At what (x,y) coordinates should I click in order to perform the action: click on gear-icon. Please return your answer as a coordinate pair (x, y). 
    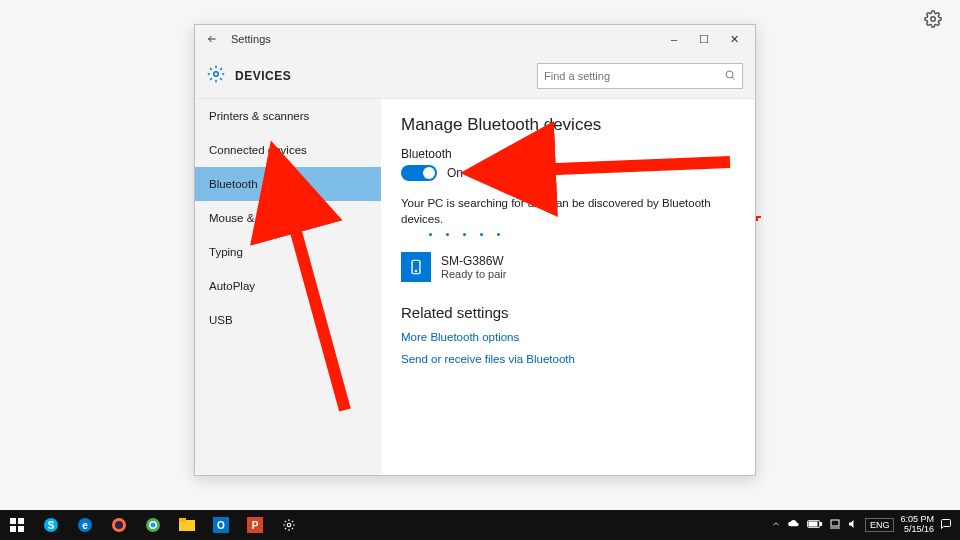
    Looking at the image, I should click on (216, 76).